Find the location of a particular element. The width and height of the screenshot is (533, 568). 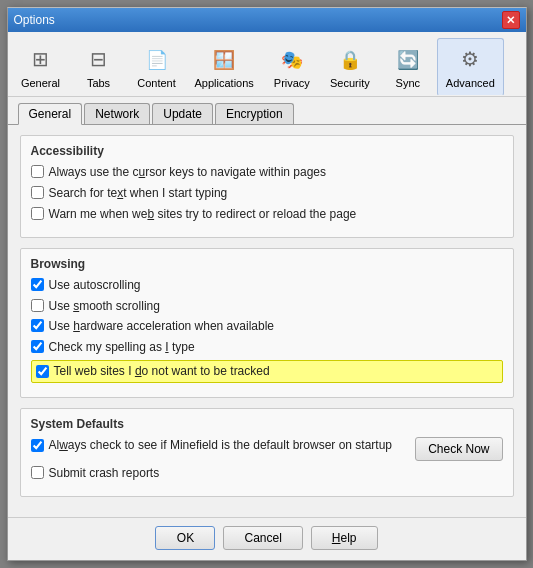

tab-network: Network is located at coordinates (117, 114).